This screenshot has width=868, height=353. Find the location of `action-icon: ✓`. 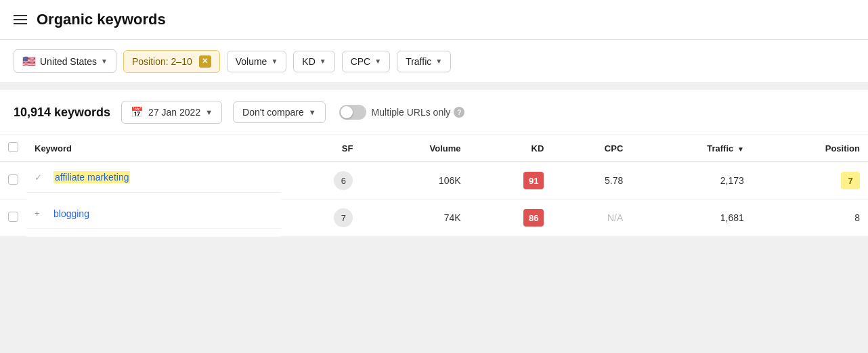

action-icon: ✓ is located at coordinates (41, 177).